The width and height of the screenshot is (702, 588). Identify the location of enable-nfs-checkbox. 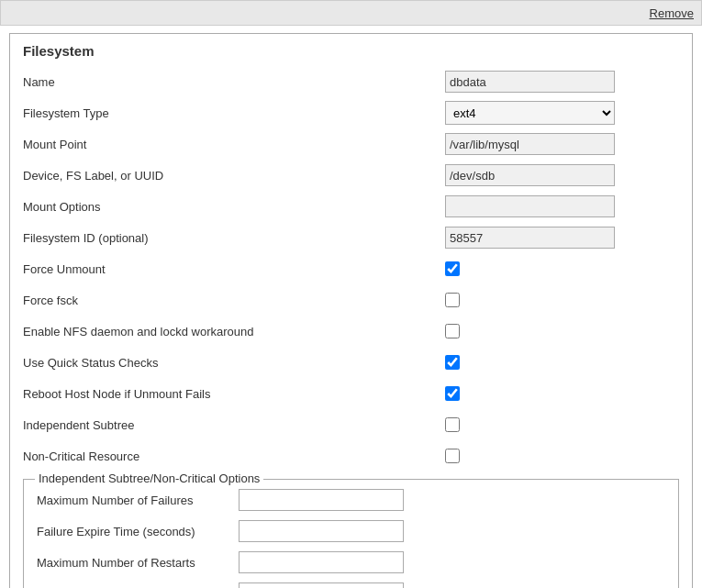
(452, 331).